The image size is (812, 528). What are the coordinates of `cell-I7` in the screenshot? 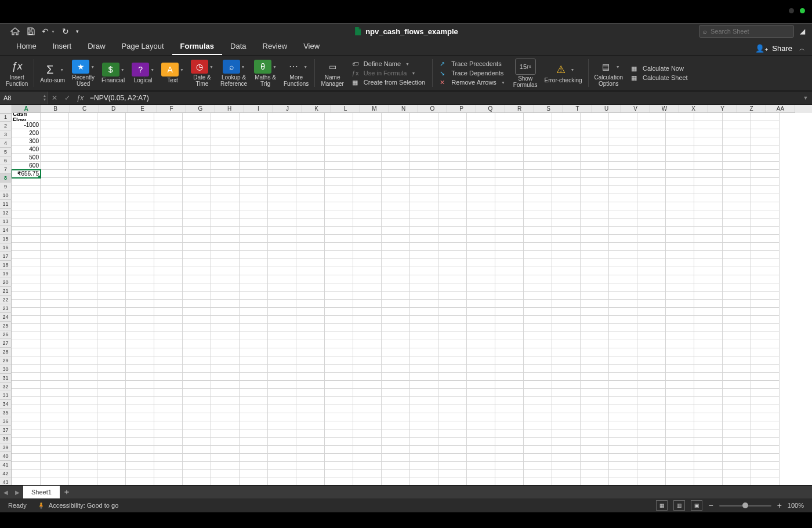 It's located at (254, 166).